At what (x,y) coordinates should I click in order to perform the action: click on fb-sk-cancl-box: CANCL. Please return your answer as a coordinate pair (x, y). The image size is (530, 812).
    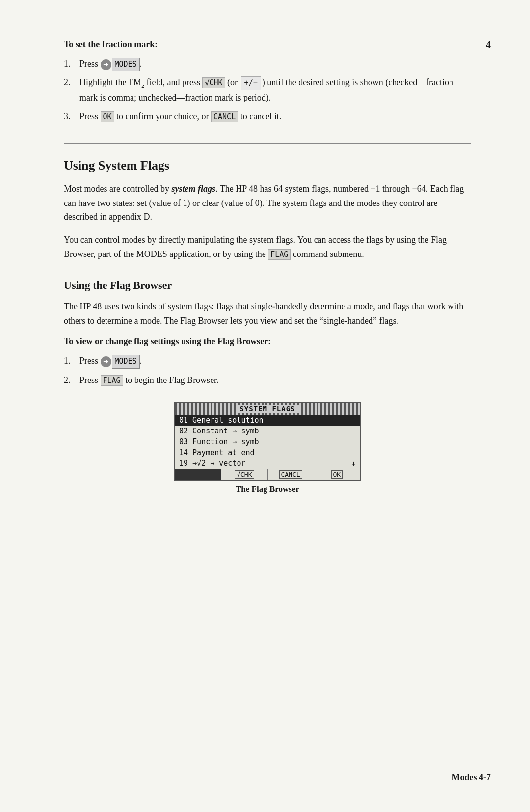
    Looking at the image, I should click on (291, 475).